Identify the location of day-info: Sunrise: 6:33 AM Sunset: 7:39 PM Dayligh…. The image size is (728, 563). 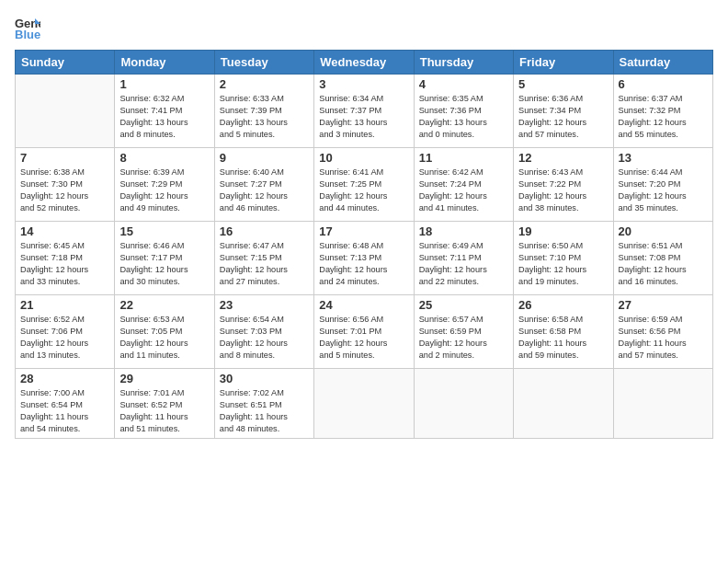
(265, 117).